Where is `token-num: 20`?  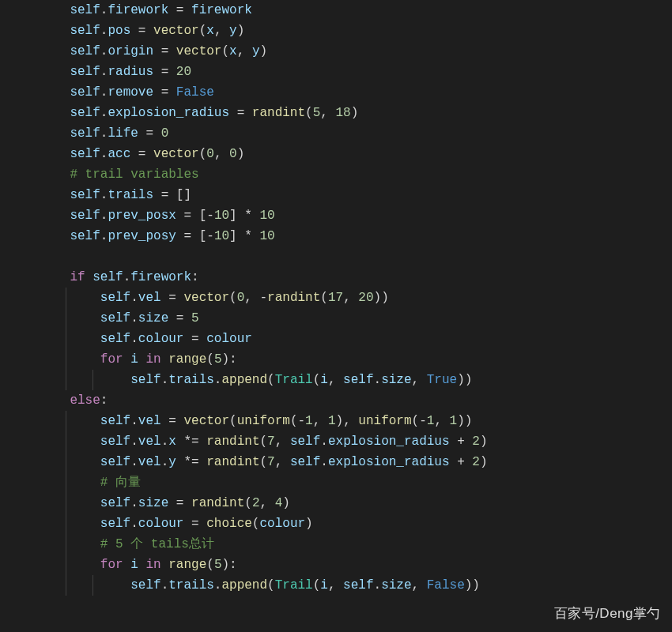 token-num: 20 is located at coordinates (365, 298).